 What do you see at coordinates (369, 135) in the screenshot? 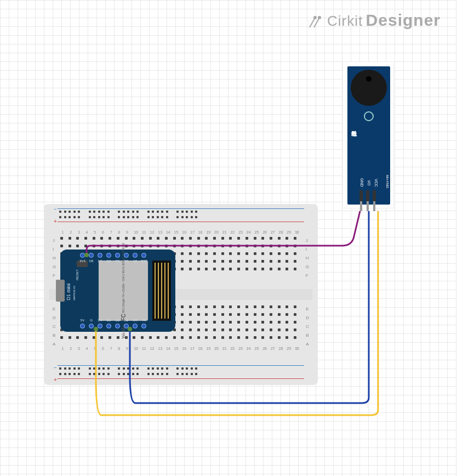
I see `buzzer-pcb: 低电平触发 MH-FMD GND I/O VCC` at bounding box center [369, 135].